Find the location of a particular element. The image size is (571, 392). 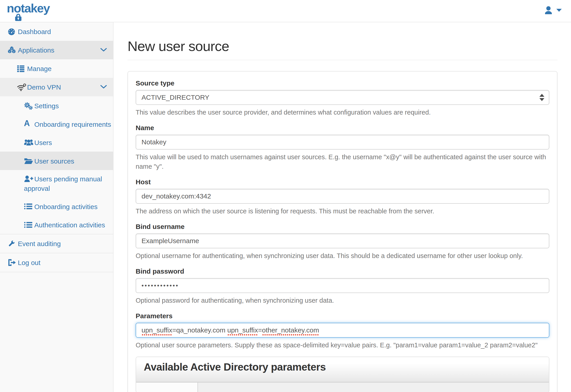

parameters-help: Optional user source parameters. Supply … is located at coordinates (343, 345).